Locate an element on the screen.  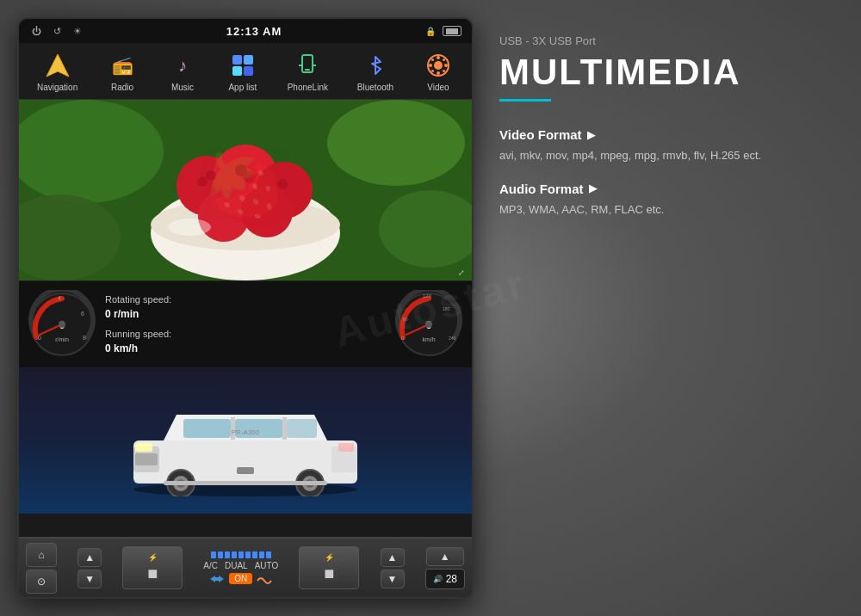
audio-format-title: Audio Format ▶ is located at coordinates (667, 189).